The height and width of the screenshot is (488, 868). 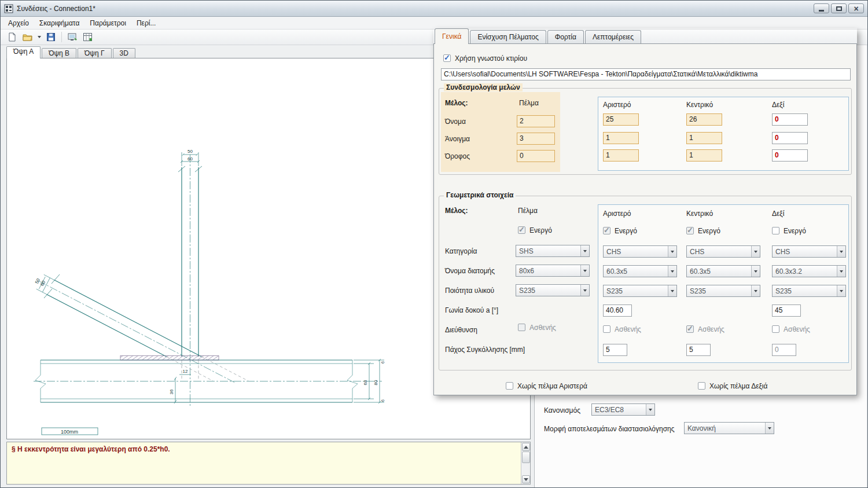 I want to click on app-icon, so click(x=9, y=9).